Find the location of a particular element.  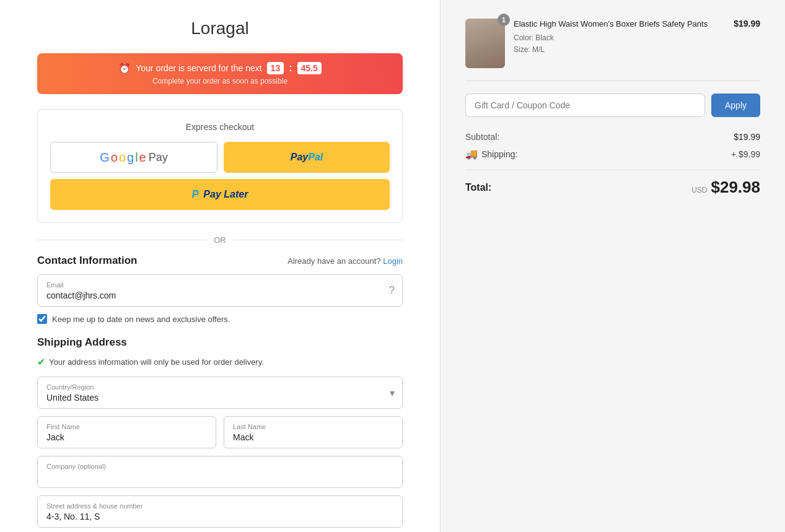

shipping-section-header: Shipping Address is located at coordinates (220, 342).